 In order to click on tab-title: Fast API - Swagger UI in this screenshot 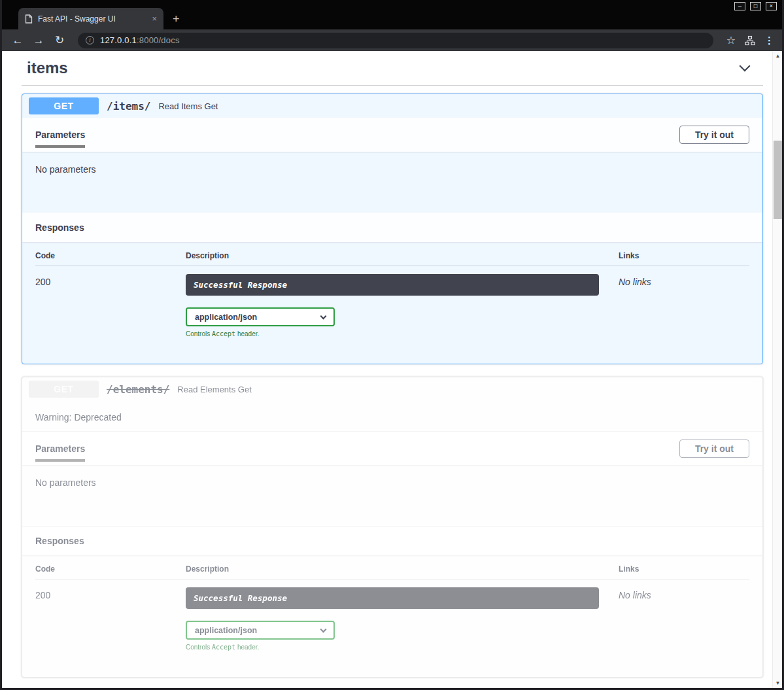, I will do `click(92, 19)`.